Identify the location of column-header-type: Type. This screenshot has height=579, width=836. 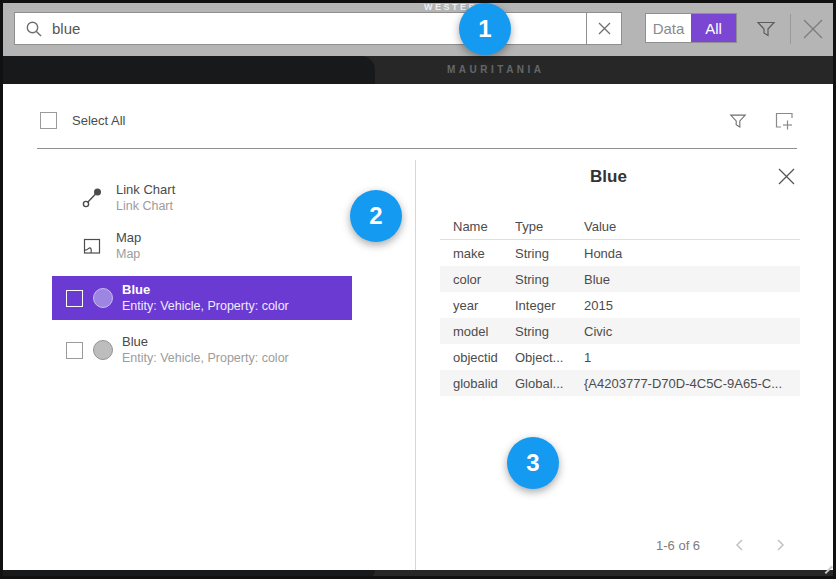
(550, 226).